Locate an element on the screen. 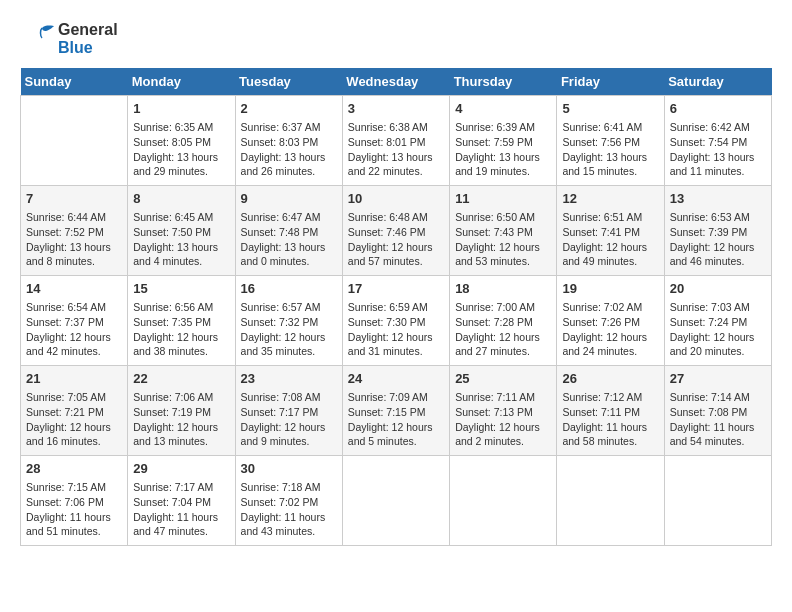  calendar-cell: 25Sunrise: 7:11 AMSunset: 7:13 PMDayligh… is located at coordinates (504, 411).